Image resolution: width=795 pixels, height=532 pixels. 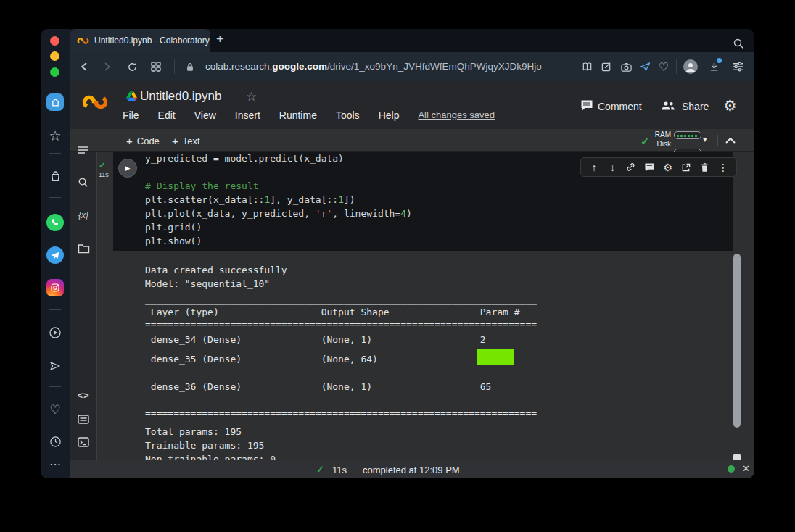 What do you see at coordinates (83, 150) in the screenshot?
I see `table-of-contents-icon` at bounding box center [83, 150].